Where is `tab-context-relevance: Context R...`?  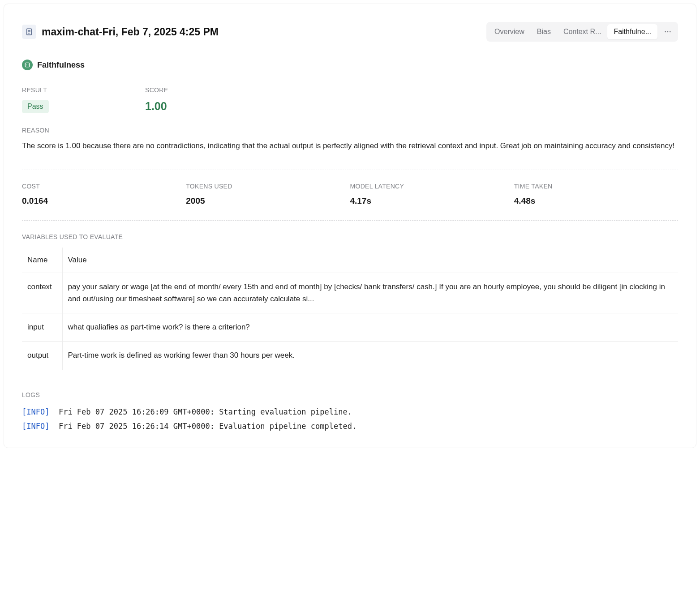
tab-context-relevance: Context R... is located at coordinates (582, 32).